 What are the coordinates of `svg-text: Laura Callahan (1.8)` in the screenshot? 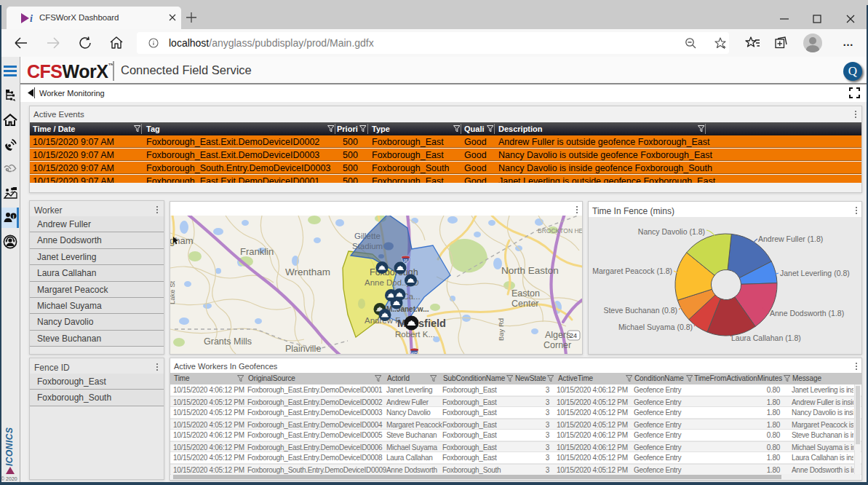 It's located at (766, 338).